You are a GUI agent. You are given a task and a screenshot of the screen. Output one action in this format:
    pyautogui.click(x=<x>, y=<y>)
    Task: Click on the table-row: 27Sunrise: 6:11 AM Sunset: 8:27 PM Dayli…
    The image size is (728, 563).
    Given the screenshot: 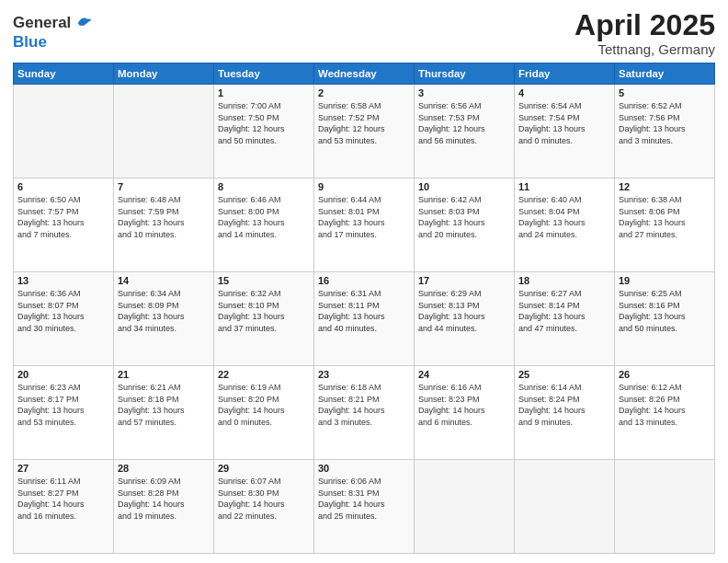 What is the action you would take?
    pyautogui.click(x=64, y=507)
    